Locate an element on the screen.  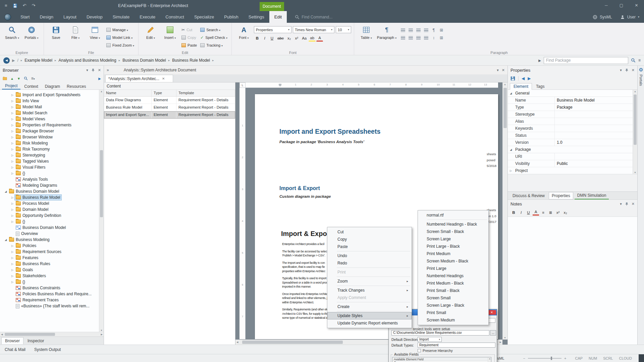
search-button: Search is located at coordinates (12, 32).